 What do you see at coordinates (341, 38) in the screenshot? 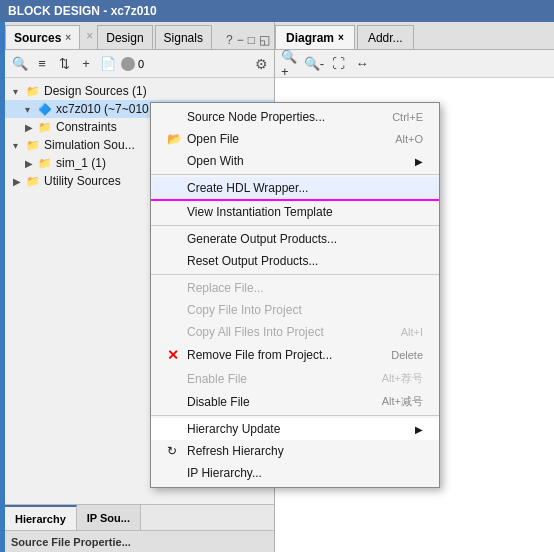
I see `tab-diagram-close: ×` at bounding box center [341, 38].